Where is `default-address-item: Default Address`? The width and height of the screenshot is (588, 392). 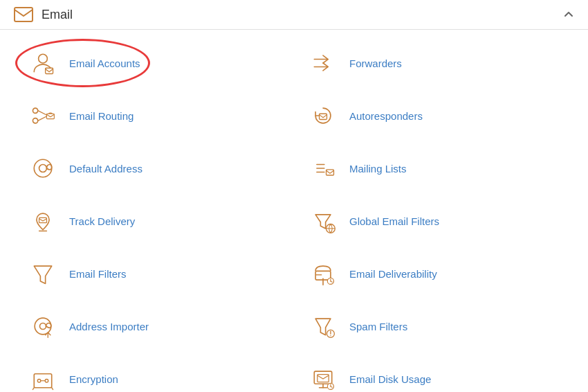
default-address-item: Default Address is located at coordinates (154, 168).